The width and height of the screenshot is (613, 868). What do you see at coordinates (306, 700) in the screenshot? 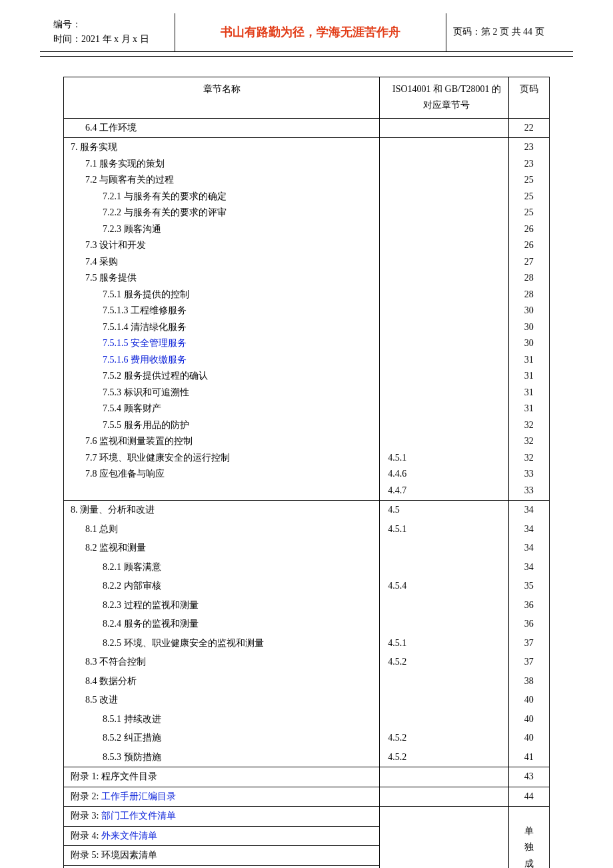
I see `toc-row: 8.5 改进40` at bounding box center [306, 700].